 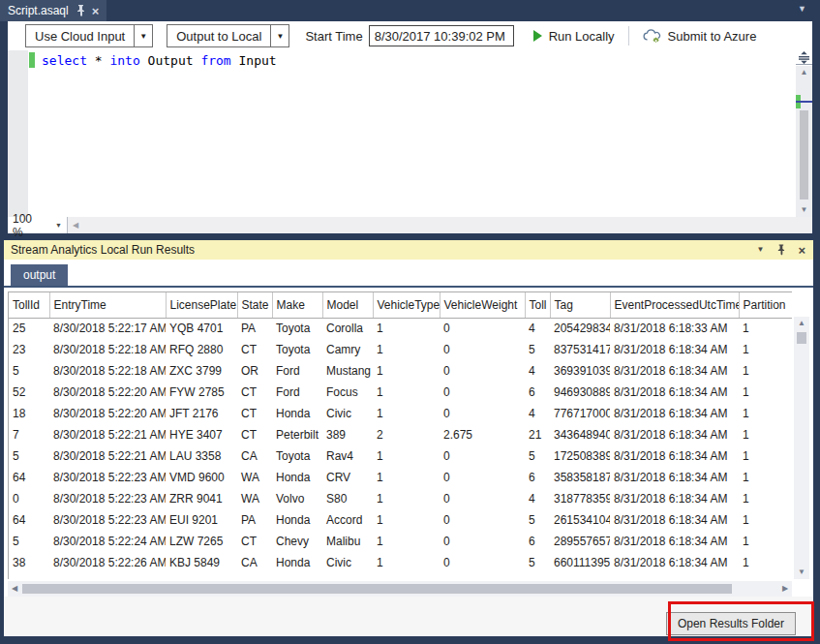 I want to click on table-cell: Ford, so click(x=297, y=371).